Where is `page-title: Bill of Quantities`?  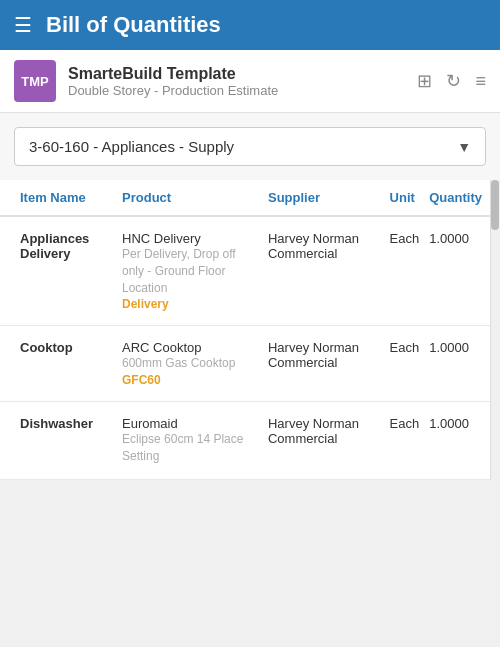
page-title: Bill of Quantities is located at coordinates (266, 25).